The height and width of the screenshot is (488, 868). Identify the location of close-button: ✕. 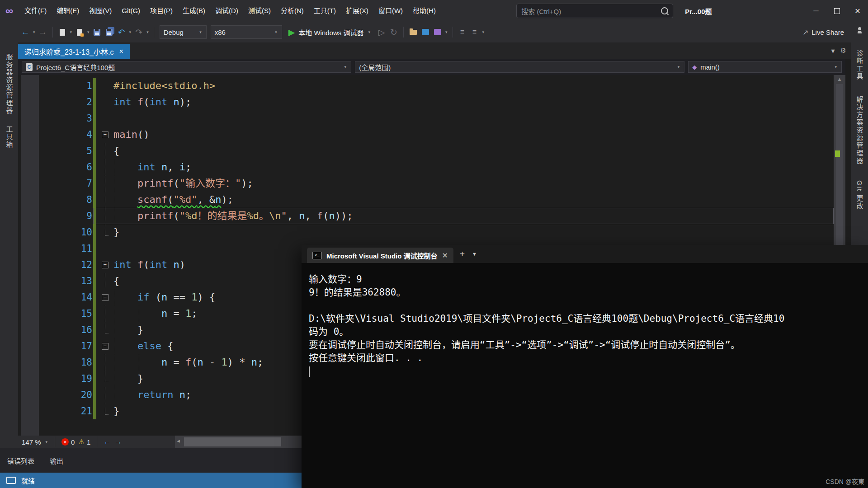
(858, 11).